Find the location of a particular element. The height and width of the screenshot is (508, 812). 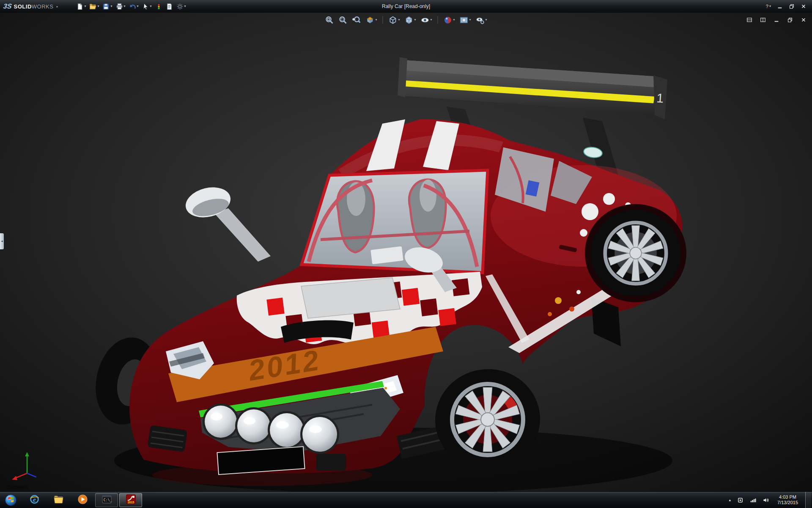

toolbar-separator is located at coordinates (438, 20).